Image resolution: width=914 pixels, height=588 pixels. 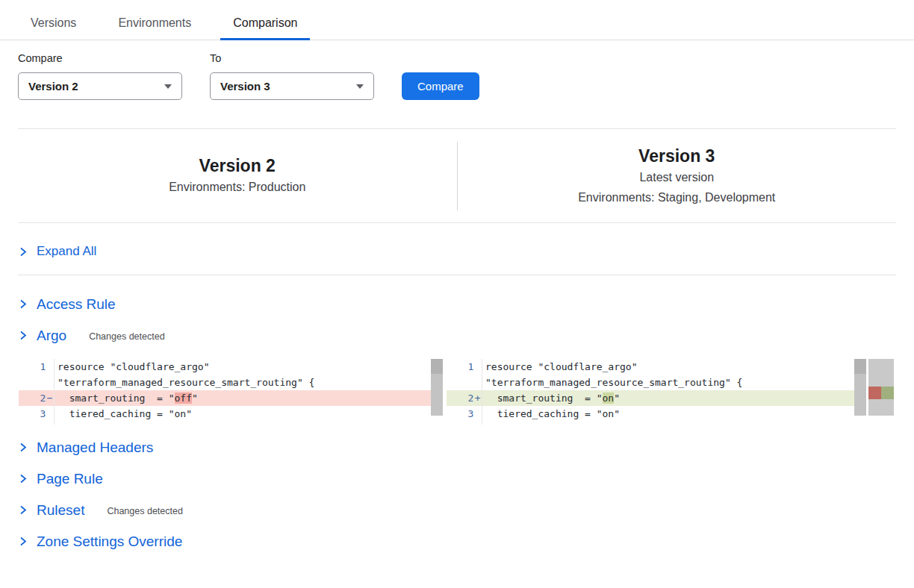 What do you see at coordinates (292, 87) in the screenshot?
I see `compare-to-select: Version 3` at bounding box center [292, 87].